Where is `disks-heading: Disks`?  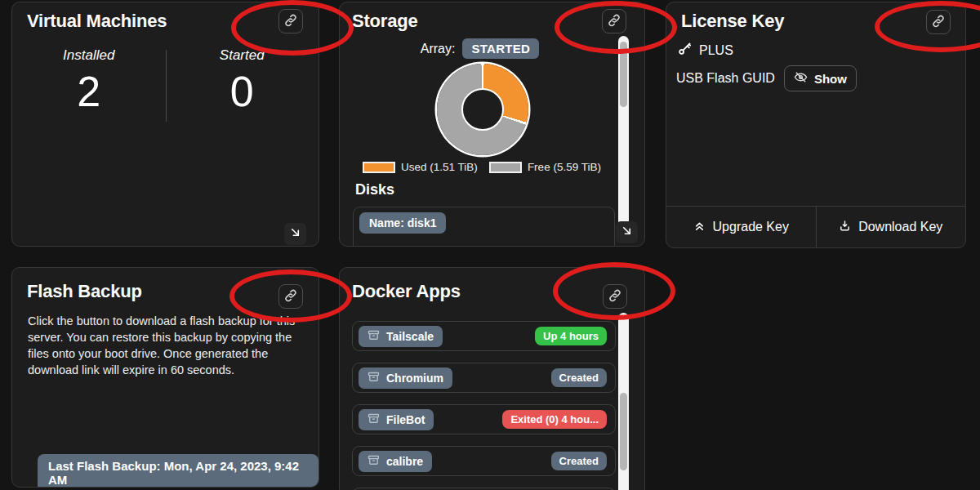 disks-heading: Disks is located at coordinates (375, 189).